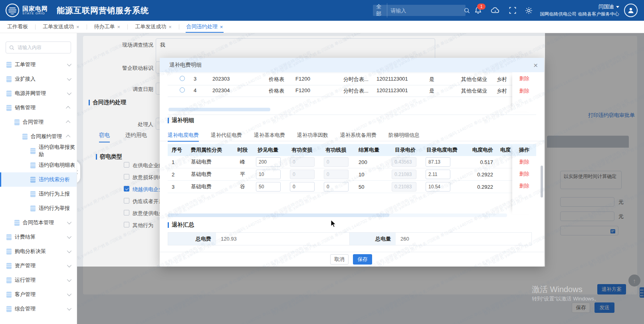  What do you see at coordinates (38, 194) in the screenshot?
I see `sidebar-item-breach-report: 违约行为上报` at bounding box center [38, 194].